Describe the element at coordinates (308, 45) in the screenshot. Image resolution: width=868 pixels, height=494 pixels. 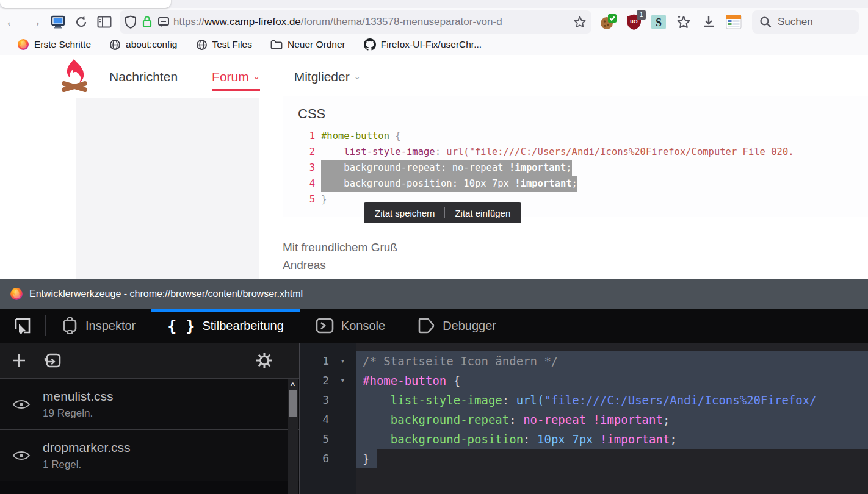
I see `bookmark-folder-neuer-ordner: Neuer Ordner` at that location.